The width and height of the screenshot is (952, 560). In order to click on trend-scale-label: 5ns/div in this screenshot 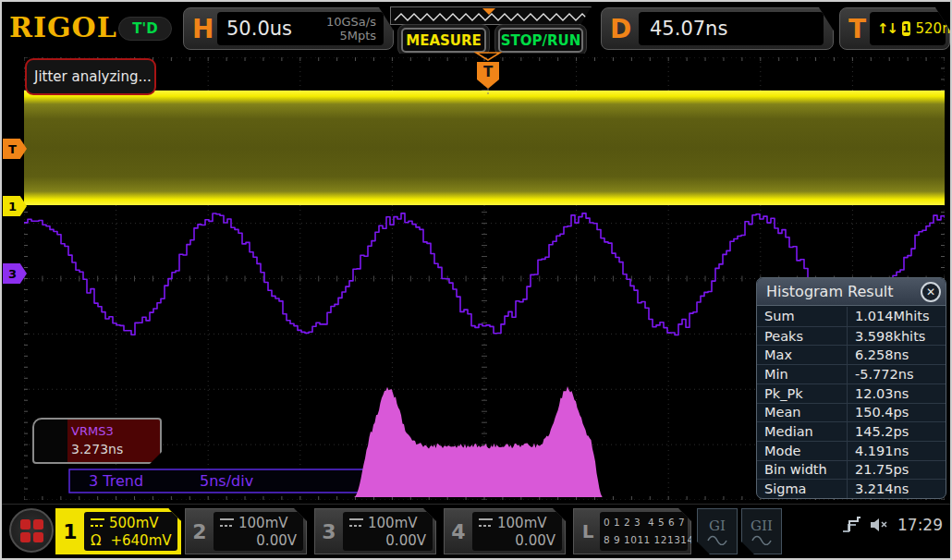, I will do `click(226, 481)`.